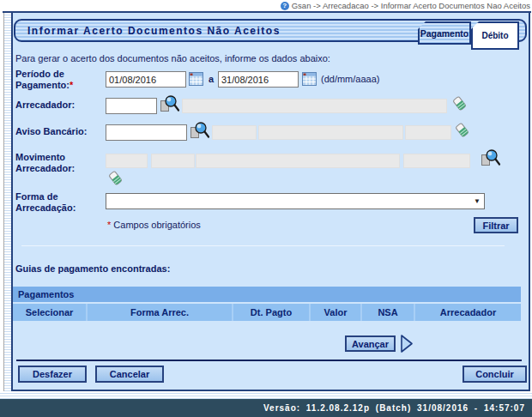 This screenshot has height=417, width=532. I want to click on top-strip: ? Gsan -> Arrecadacao -> Informar Acerto…, so click(266, 5).